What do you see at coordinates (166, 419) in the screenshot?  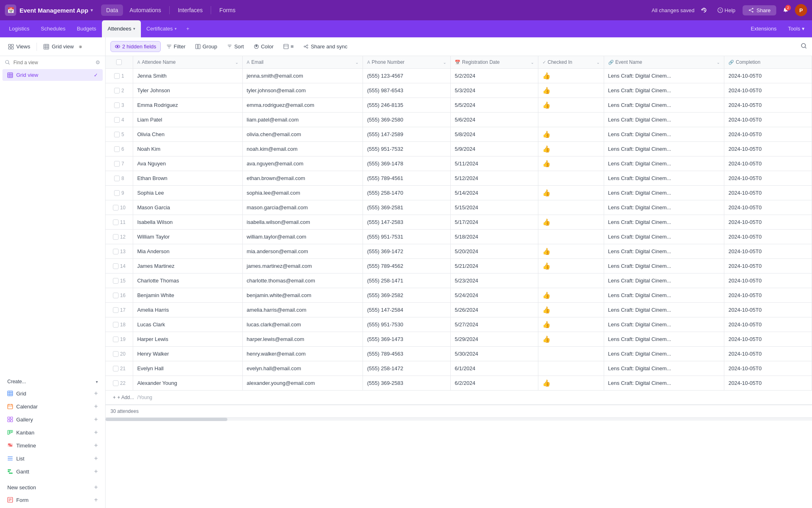 I see `scrollbar-thumb` at bounding box center [166, 419].